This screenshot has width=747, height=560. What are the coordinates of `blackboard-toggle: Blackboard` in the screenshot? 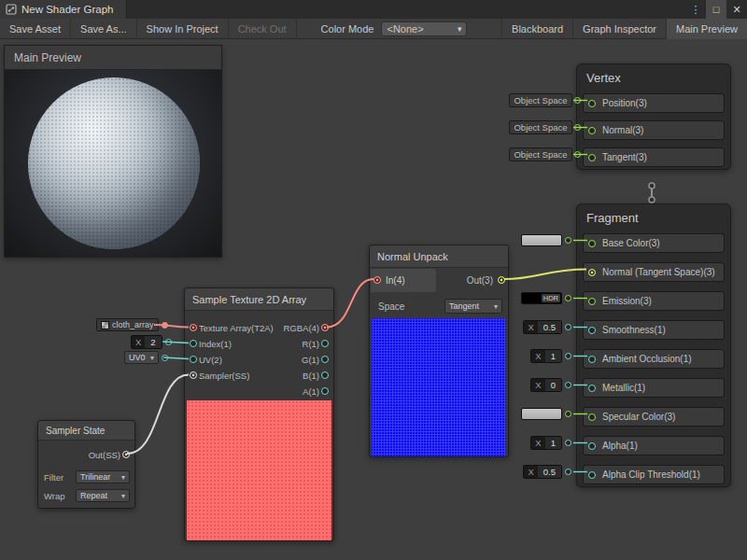 It's located at (537, 29).